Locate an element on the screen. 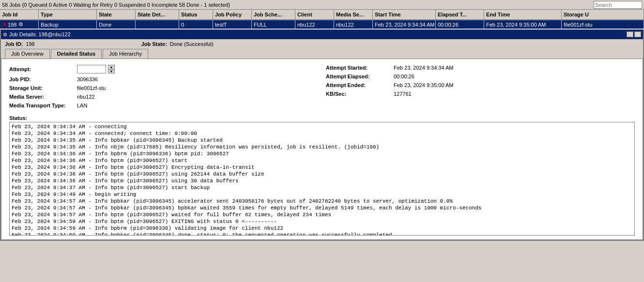 The width and height of the screenshot is (644, 282). log-line: Feb 23, 2024 9:34:36 AM - Info bpbrm (pi… is located at coordinates (322, 154).